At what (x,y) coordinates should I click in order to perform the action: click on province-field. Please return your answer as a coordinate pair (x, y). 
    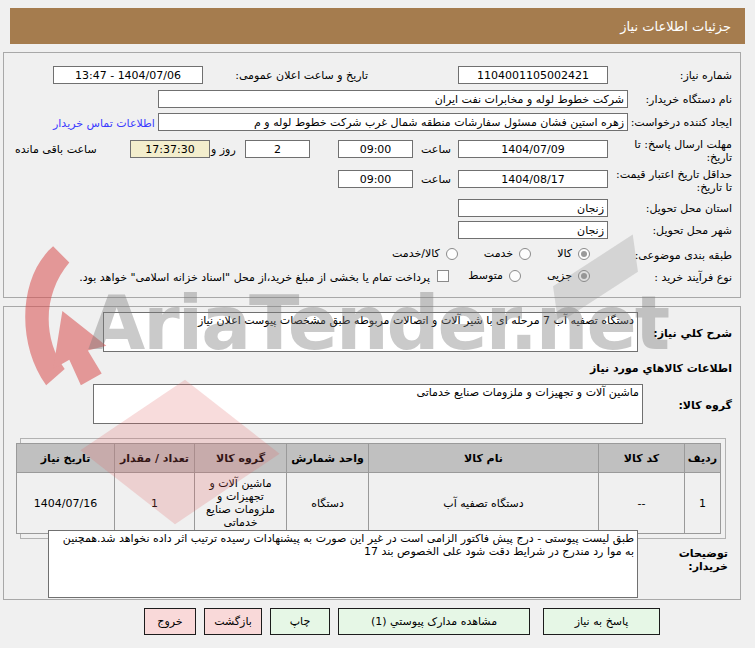
    Looking at the image, I should click on (533, 208).